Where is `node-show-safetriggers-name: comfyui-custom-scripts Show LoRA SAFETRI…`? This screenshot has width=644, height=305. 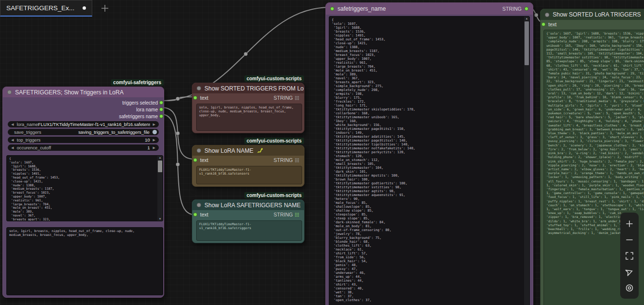
node-show-safetriggers-name: comfyui-custom-scripts Show LoRA SAFETRI… is located at coordinates (248, 221).